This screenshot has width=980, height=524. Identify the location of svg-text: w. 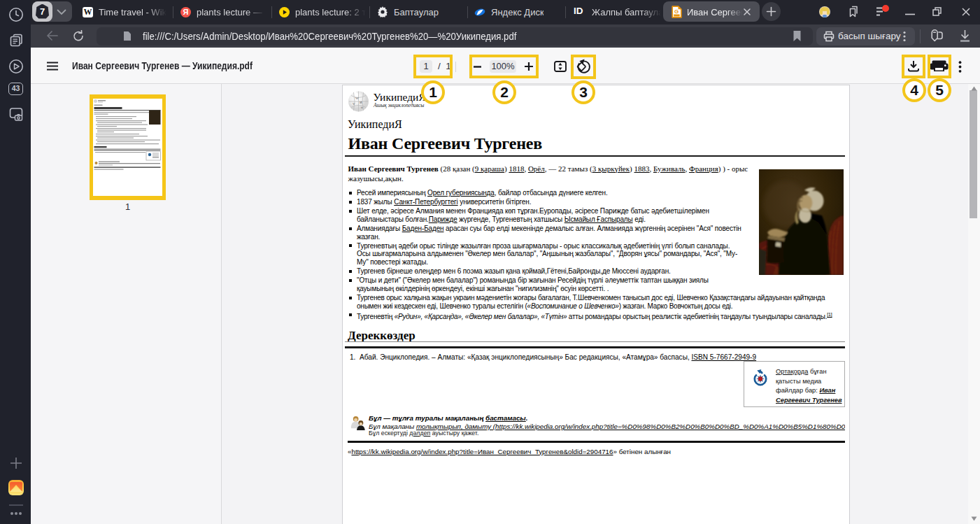
(362, 108).